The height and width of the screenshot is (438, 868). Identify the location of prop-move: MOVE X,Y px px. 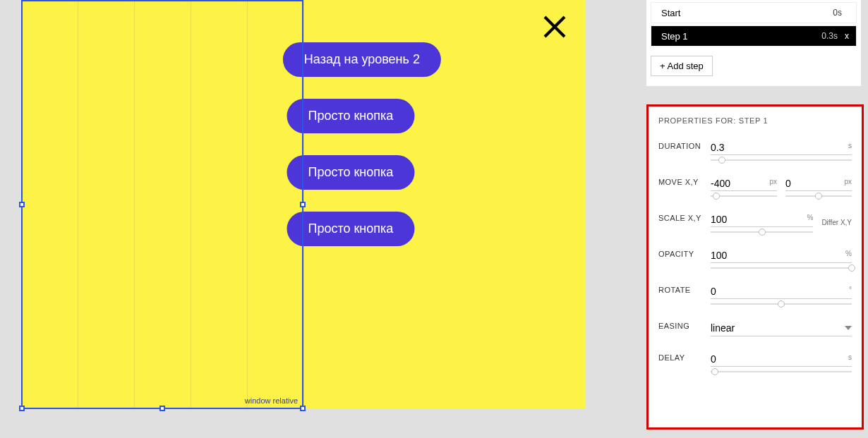
(755, 186).